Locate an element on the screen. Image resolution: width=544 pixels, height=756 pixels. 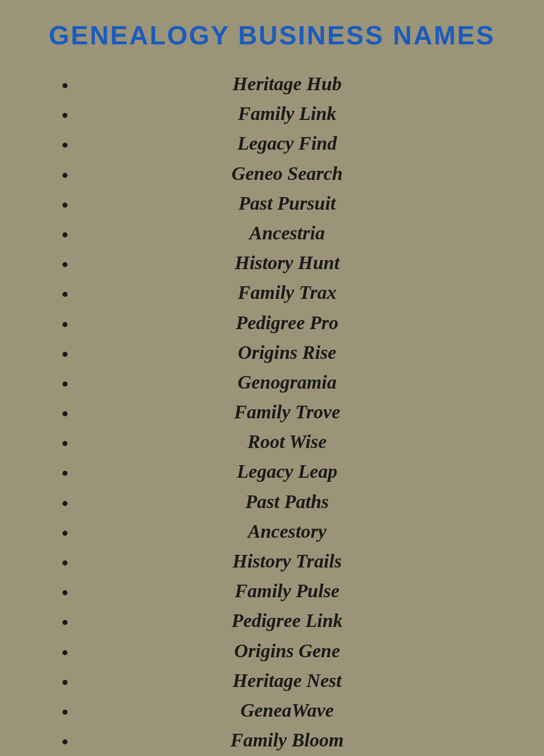
list-item: Genogramia is located at coordinates (287, 382).